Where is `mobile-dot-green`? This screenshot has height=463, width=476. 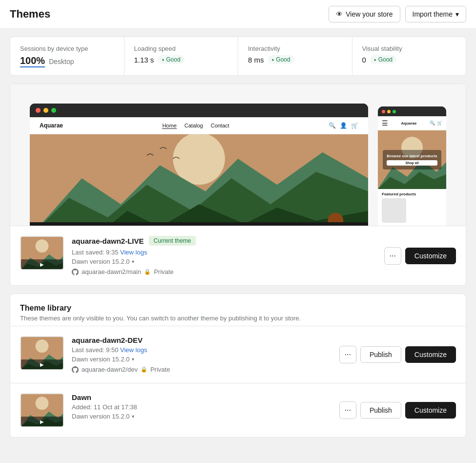
mobile-dot-green is located at coordinates (394, 111).